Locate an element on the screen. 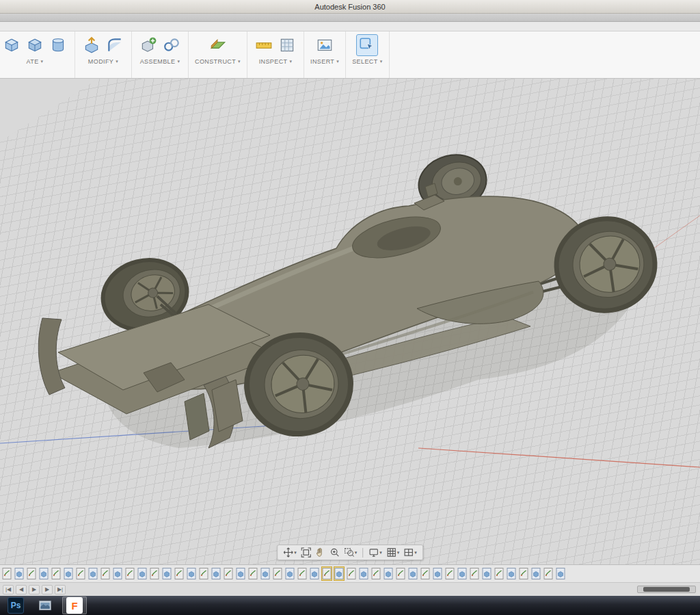 The height and width of the screenshot is (615, 700). window-titlebar: Autodesk Fusion 360 is located at coordinates (350, 7).